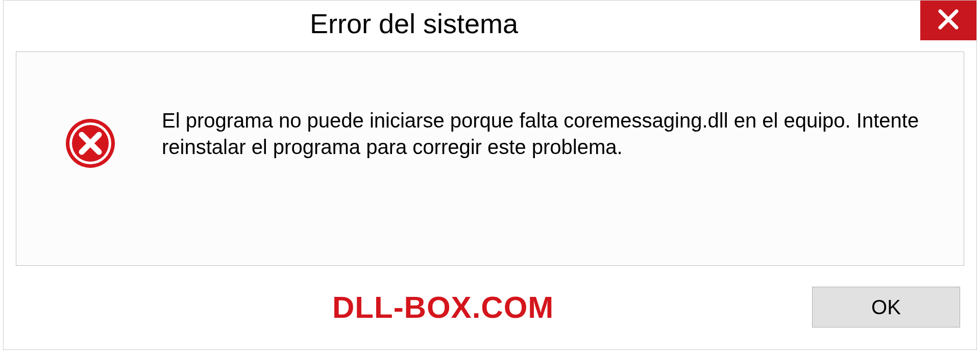 The image size is (980, 353). What do you see at coordinates (90, 143) in the screenshot?
I see `error-icon` at bounding box center [90, 143].